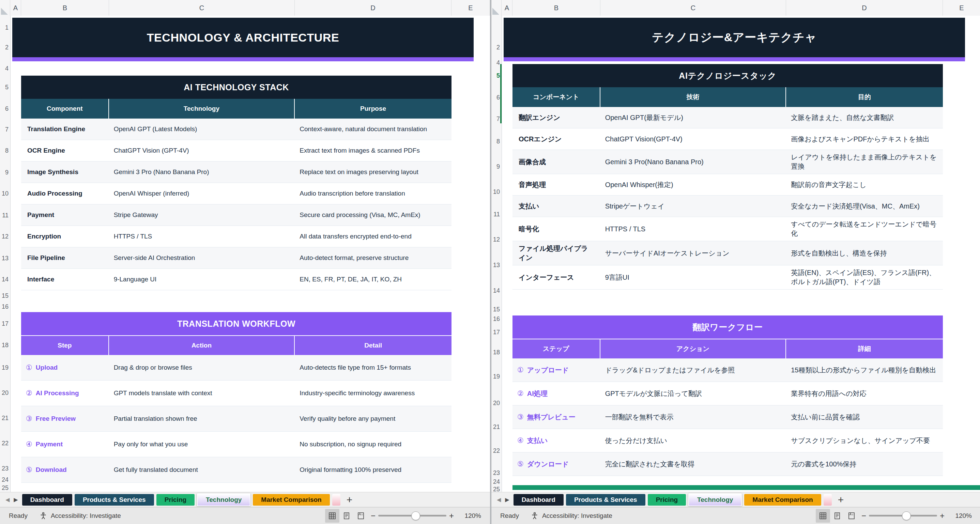 The height and width of the screenshot is (524, 980). Describe the element at coordinates (693, 393) in the screenshot. I see `action-cell: GPTモデルが文脈に沿って翻訳` at that location.